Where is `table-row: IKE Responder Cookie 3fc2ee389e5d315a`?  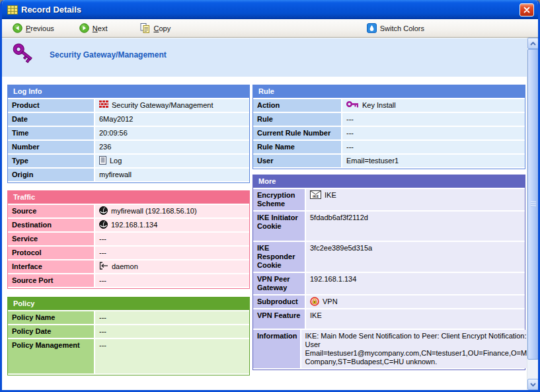 table-row: IKE Responder Cookie 3fc2ee389e5d315a is located at coordinates (389, 256).